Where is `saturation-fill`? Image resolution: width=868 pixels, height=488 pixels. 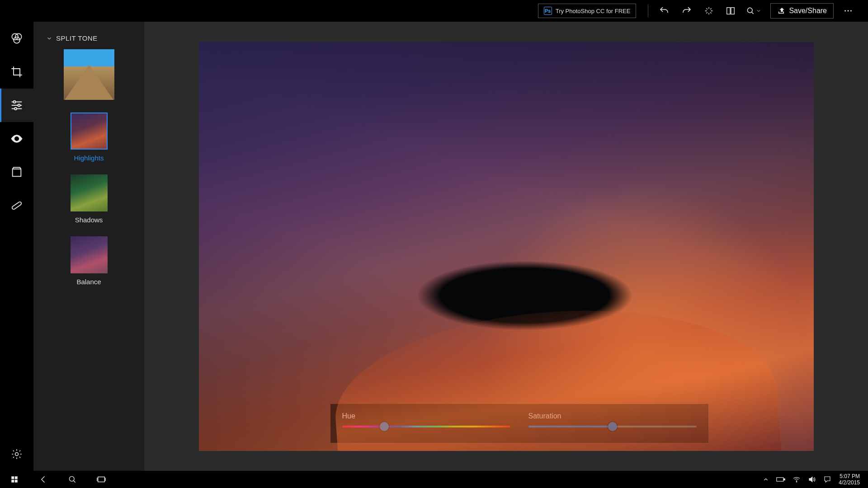 saturation-fill is located at coordinates (571, 427).